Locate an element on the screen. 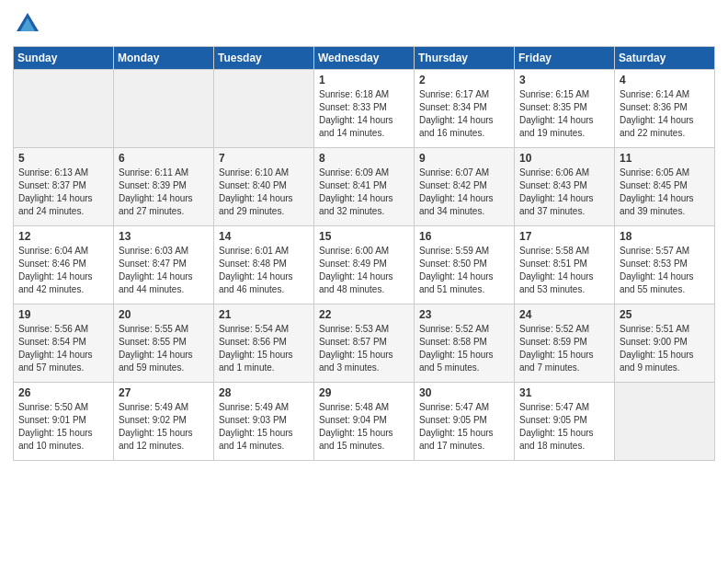  calendar-cell: 19 Sunrise: 5:56 AMSunset: 8:54 PMDaylig… is located at coordinates (64, 344).